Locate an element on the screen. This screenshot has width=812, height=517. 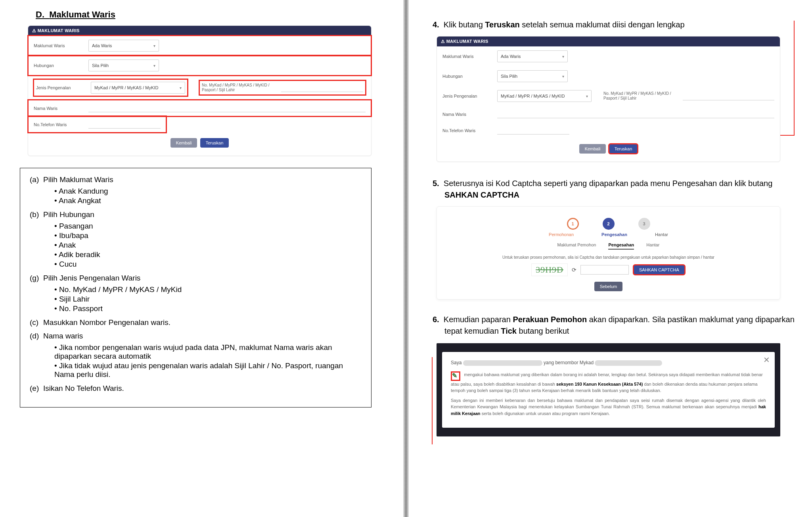
declaration-wrapper: ✕ Saya yang bernombor Mykad ✎ mengakui b… is located at coordinates (608, 390).